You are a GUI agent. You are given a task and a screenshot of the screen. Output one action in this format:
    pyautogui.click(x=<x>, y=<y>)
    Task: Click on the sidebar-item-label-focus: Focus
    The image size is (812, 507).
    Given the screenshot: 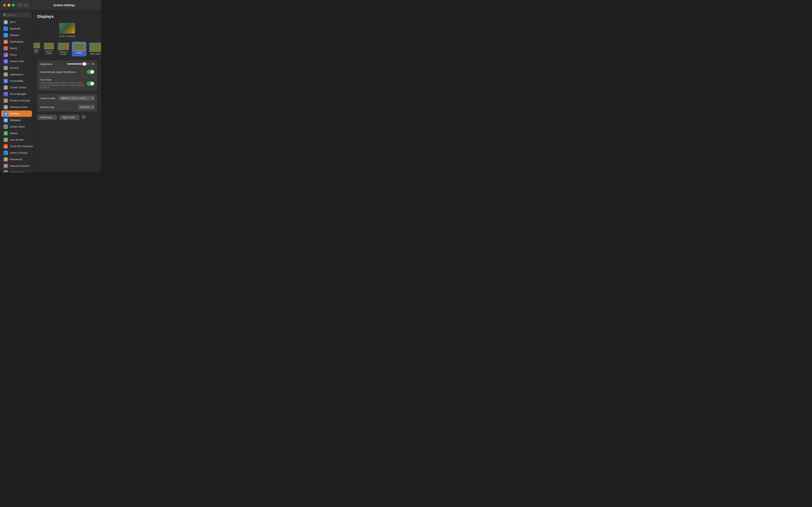 What is the action you would take?
    pyautogui.click(x=13, y=55)
    